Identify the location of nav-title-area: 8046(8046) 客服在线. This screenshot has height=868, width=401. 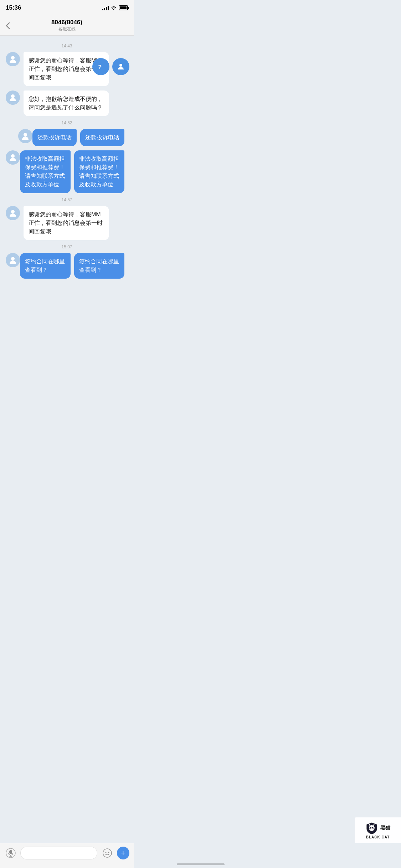
(67, 26).